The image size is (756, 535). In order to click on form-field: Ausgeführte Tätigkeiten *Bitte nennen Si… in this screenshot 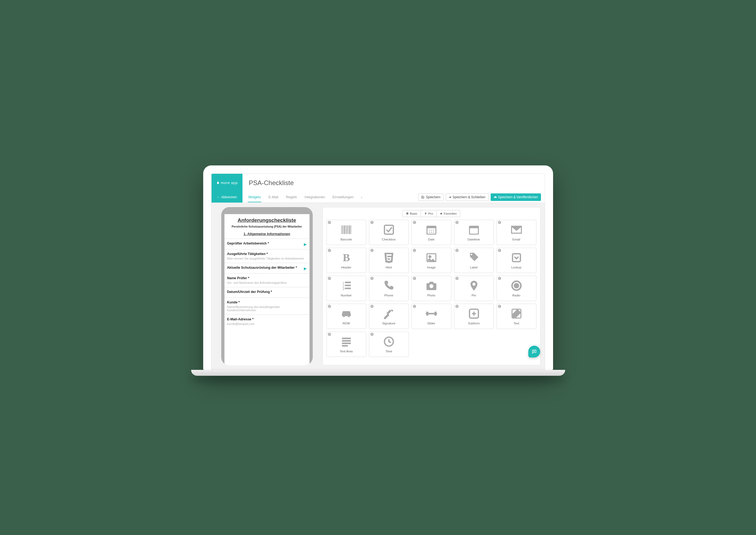, I will do `click(267, 256)`.